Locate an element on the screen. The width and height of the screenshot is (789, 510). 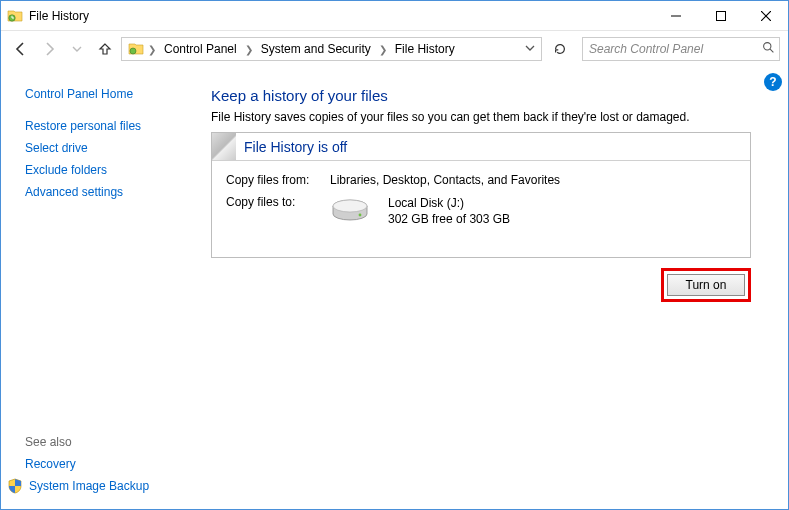
minimize-button is located at coordinates (676, 16).